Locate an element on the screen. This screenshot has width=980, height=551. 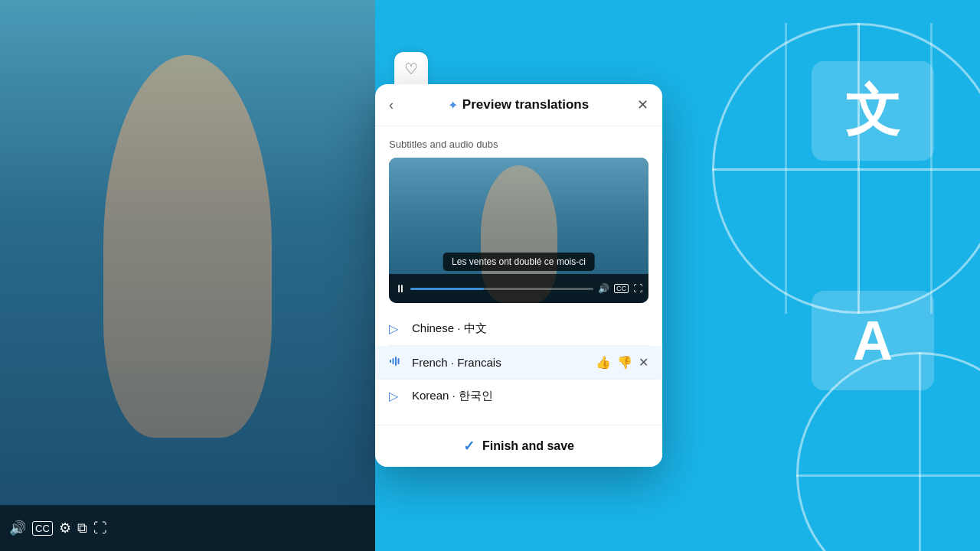
main-video-settings-icon: ⚙ is located at coordinates (65, 528).